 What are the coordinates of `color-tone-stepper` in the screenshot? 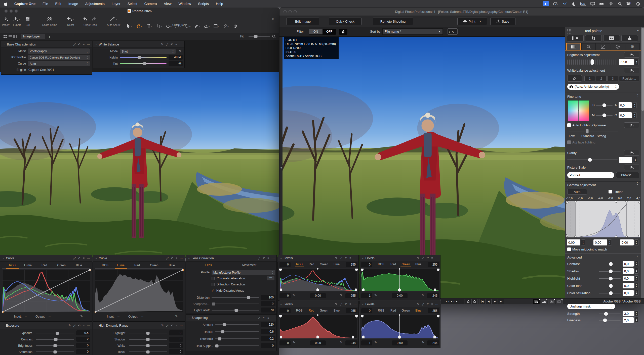 It's located at (636, 285).